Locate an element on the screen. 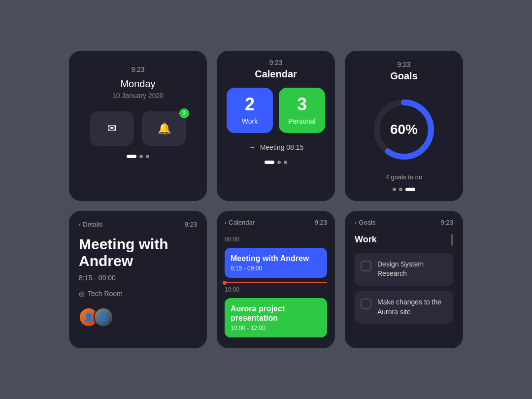  notification-badge: 2 is located at coordinates (184, 113).